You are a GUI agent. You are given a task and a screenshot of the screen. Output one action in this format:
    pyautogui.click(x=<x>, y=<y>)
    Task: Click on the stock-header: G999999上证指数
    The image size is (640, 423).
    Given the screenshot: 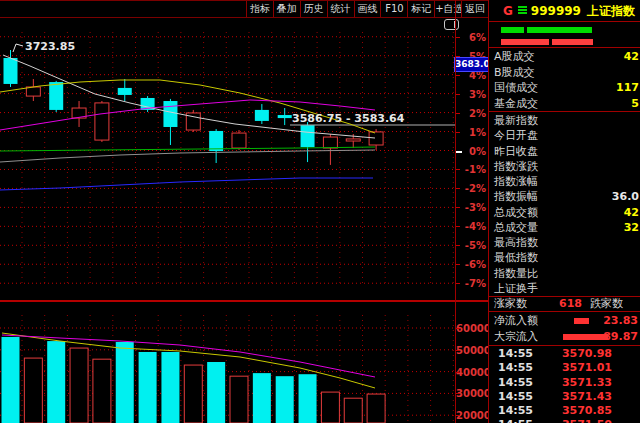 What is the action you would take?
    pyautogui.click(x=564, y=10)
    